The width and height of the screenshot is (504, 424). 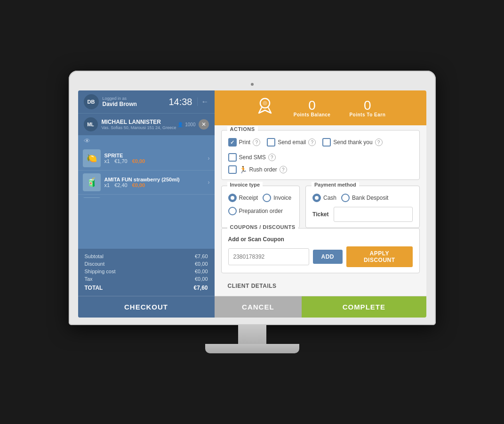 What do you see at coordinates (92, 158) in the screenshot?
I see `item-image: 🍋` at bounding box center [92, 158].